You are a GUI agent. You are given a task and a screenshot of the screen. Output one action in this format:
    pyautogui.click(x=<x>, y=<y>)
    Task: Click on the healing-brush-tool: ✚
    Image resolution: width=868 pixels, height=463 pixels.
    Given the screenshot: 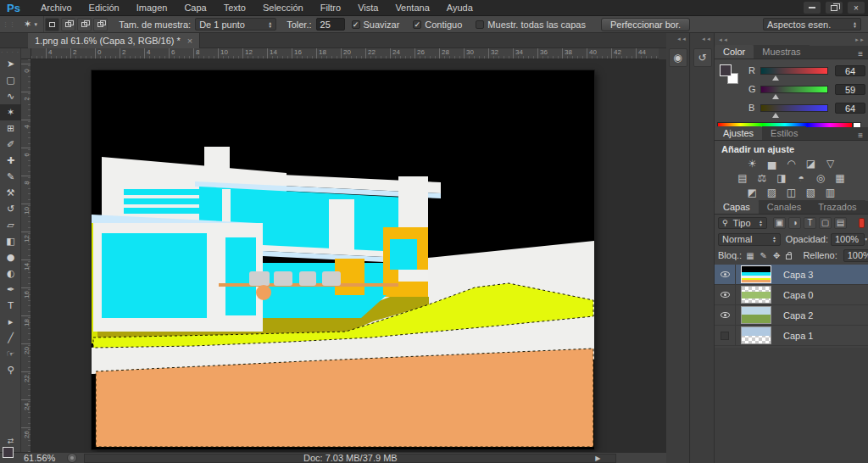 What is the action you would take?
    pyautogui.click(x=10, y=161)
    